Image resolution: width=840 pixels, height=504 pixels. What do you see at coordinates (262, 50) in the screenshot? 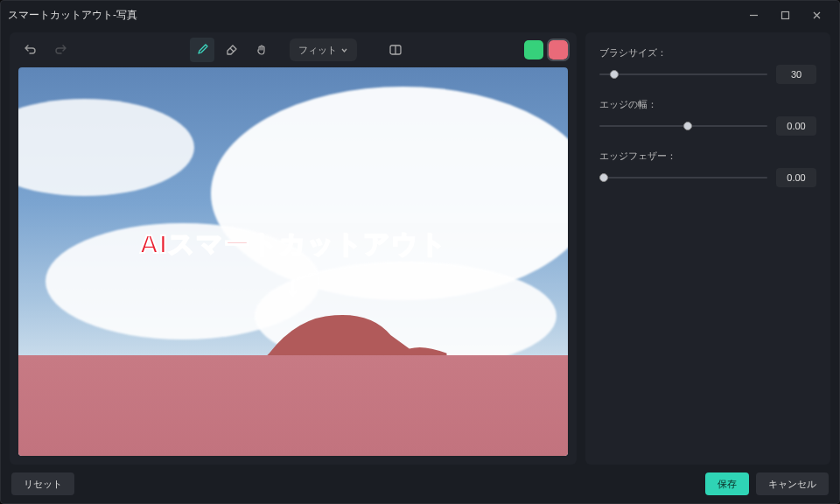
I see `hand-icon` at bounding box center [262, 50].